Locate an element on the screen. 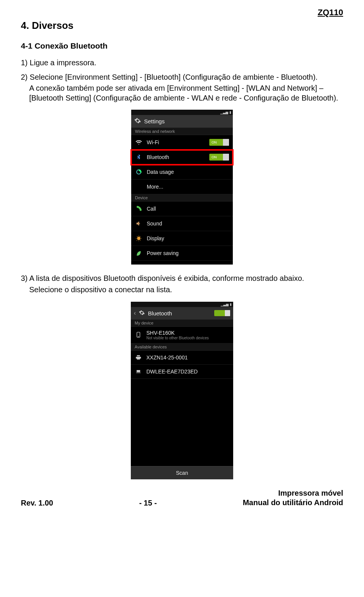 The image size is (364, 597). row-wifi-label: Wi-Fi is located at coordinates (176, 142).